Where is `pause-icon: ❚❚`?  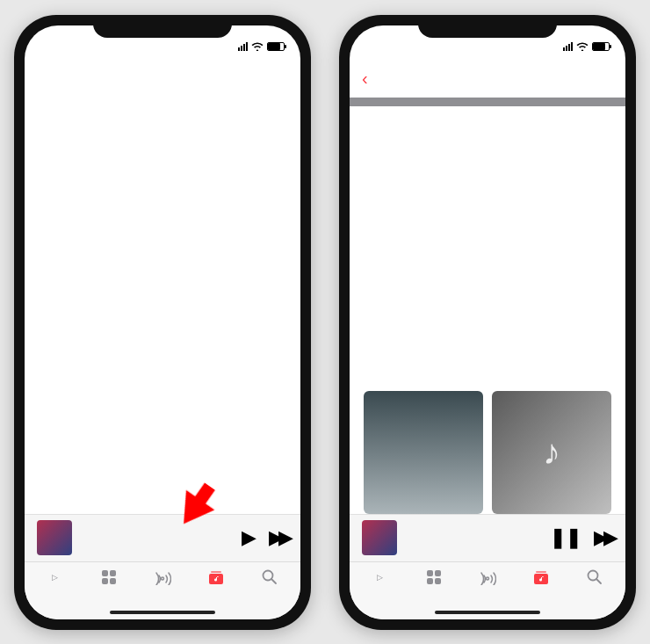
pause-icon: ❚❚ is located at coordinates (566, 538).